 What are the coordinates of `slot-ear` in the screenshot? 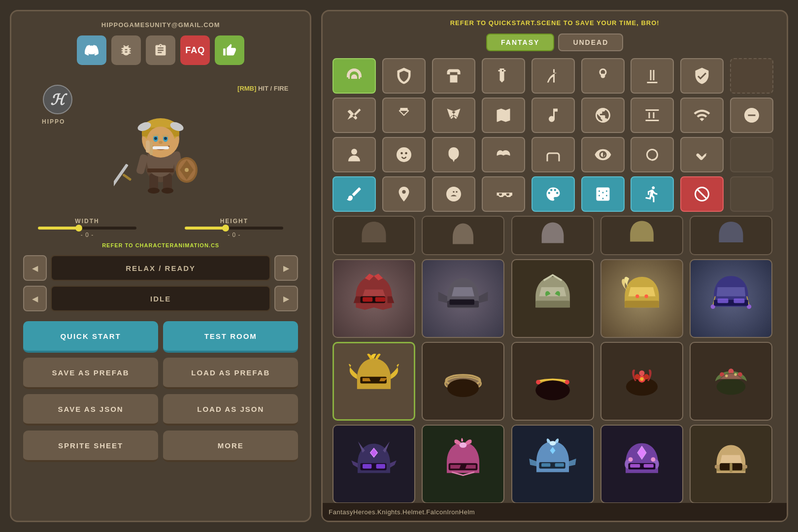 It's located at (652, 155).